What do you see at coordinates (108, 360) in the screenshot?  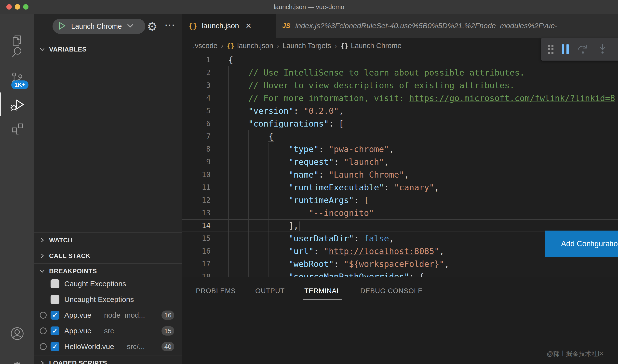 I see `section-loaded-scripts: LOADED SCRIPTS` at bounding box center [108, 360].